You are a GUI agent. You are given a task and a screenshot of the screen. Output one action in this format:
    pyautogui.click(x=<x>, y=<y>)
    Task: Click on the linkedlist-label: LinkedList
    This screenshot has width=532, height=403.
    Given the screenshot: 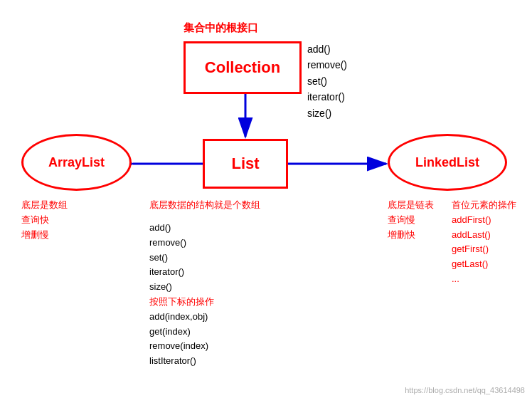 What is the action you would take?
    pyautogui.click(x=447, y=162)
    